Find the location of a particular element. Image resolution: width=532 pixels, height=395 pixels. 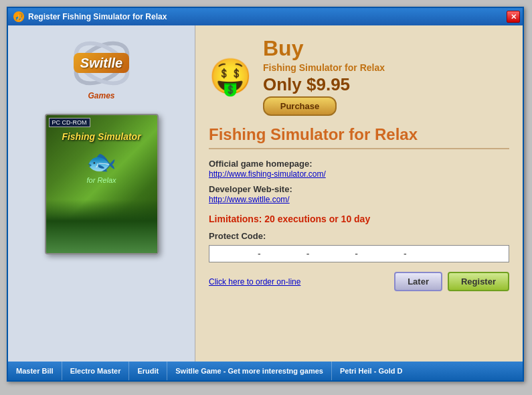

action-buttons: Later Register is located at coordinates (452, 281).